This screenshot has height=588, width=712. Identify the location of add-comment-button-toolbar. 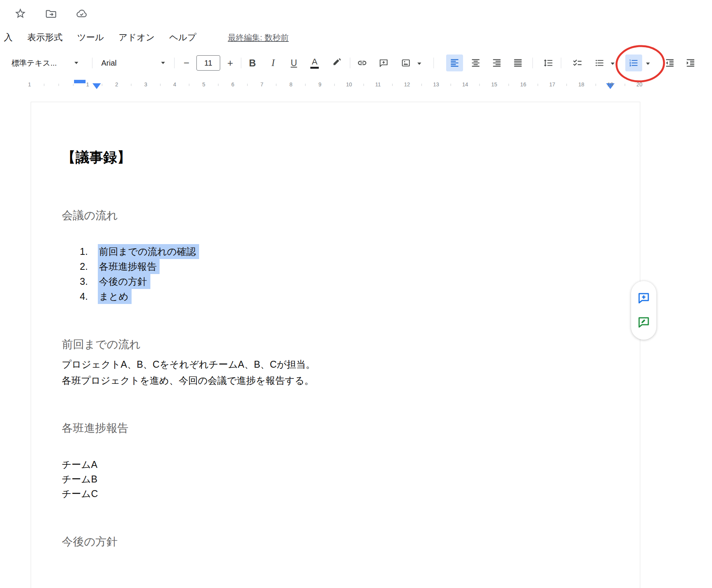
(384, 63).